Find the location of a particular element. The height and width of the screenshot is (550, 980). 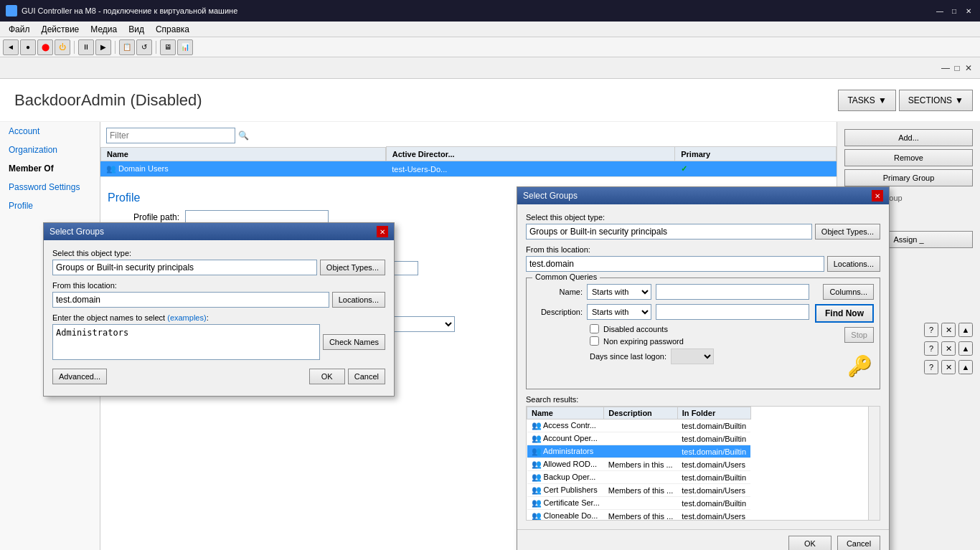

find-now-btn: Find Now is located at coordinates (844, 313).